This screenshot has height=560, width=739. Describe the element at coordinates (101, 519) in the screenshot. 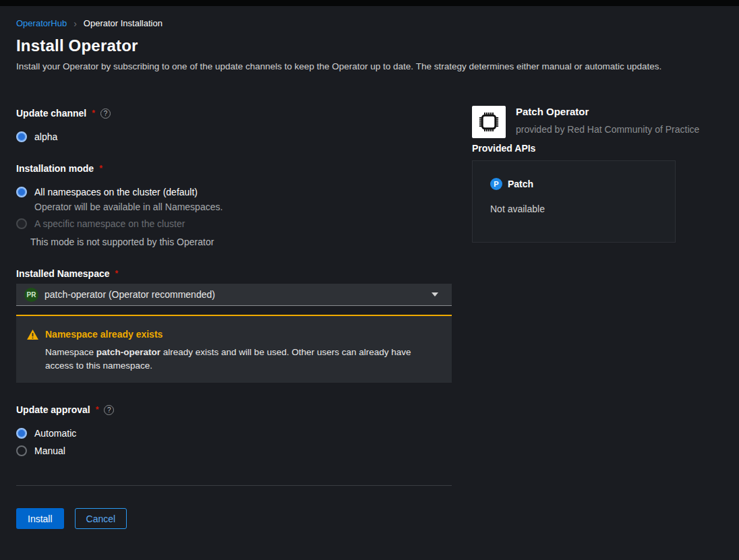

I see `cancel-button: Cancel` at that location.